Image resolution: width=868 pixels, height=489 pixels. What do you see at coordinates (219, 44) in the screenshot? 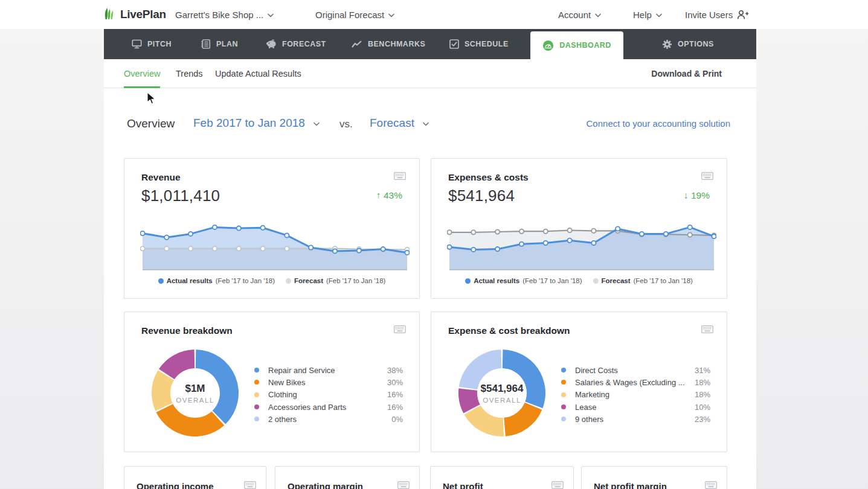
I see `tab-plan: PLAN` at bounding box center [219, 44].